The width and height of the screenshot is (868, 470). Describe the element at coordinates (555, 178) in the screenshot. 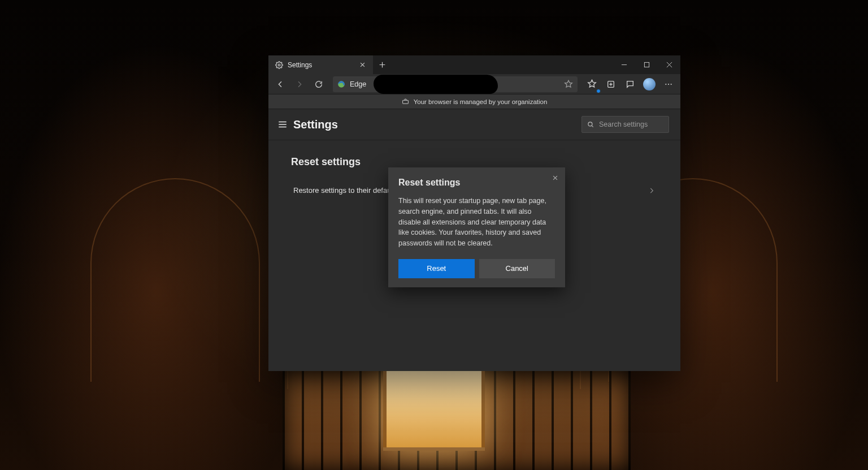

I see `dialog-close-button` at that location.